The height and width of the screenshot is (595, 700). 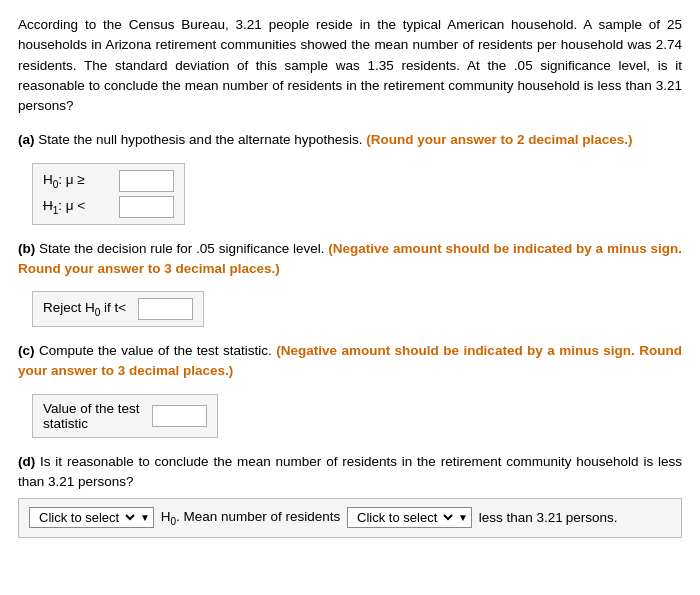 What do you see at coordinates (404, 518) in the screenshot?
I see `select2: Click to select is is not` at bounding box center [404, 518].